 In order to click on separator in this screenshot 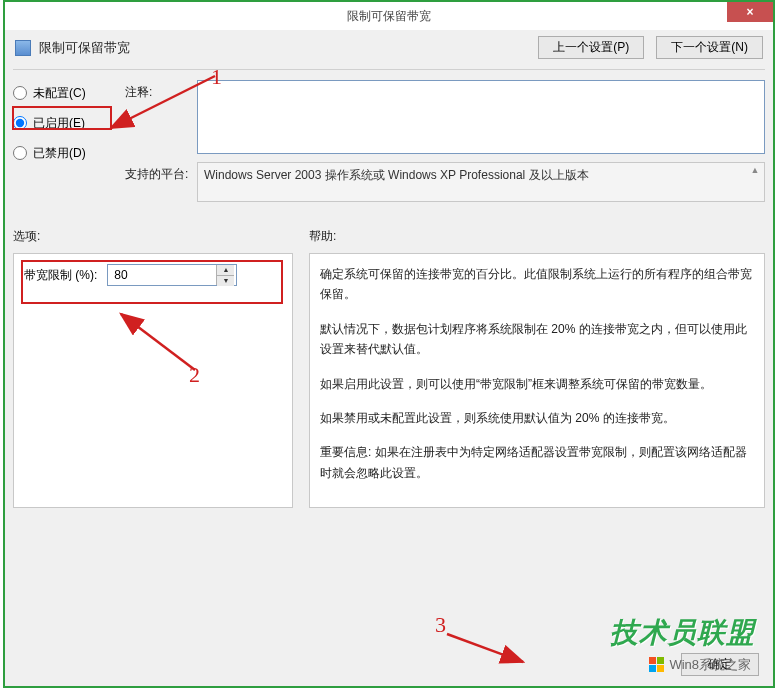, I will do `click(389, 70)`.